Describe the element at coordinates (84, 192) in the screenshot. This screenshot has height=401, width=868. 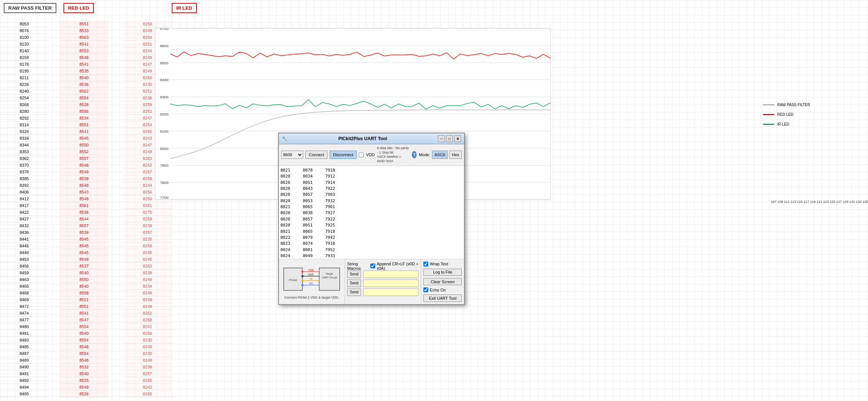
I see `red-cell: 8543` at that location.